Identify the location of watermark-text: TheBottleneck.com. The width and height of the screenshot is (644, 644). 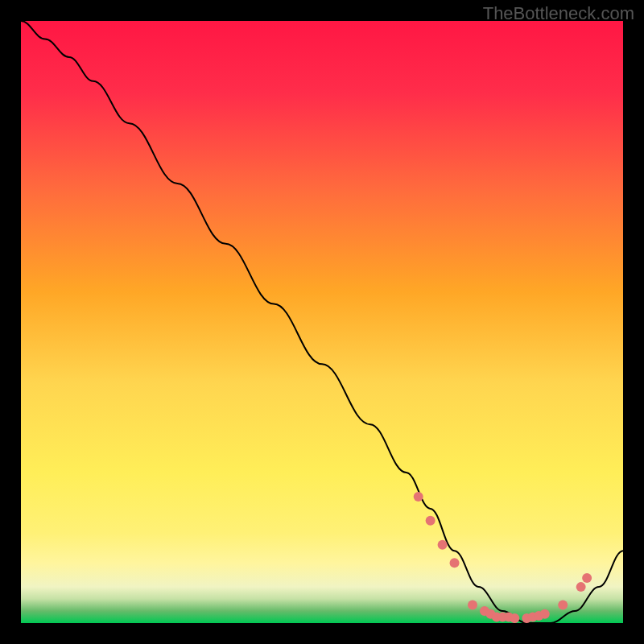
(559, 14).